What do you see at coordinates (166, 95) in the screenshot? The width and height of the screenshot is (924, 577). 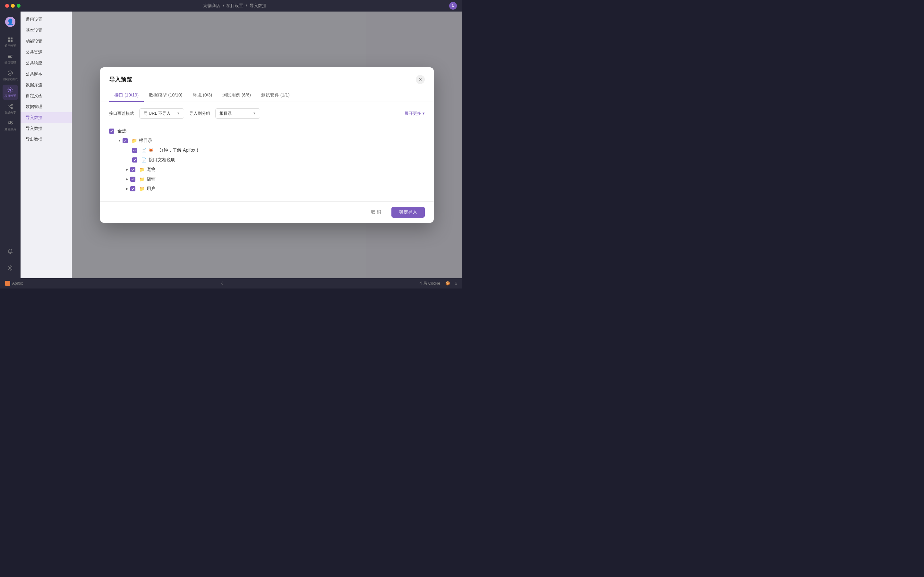 I see `tab-data-model: 数据模型 (10/10)` at bounding box center [166, 95].